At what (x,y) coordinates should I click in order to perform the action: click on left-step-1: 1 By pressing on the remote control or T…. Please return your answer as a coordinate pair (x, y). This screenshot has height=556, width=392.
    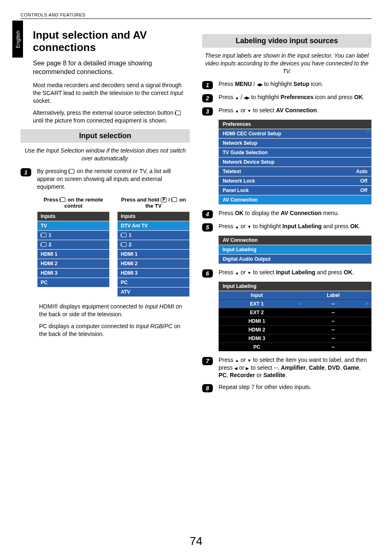
    Looking at the image, I should click on (105, 179).